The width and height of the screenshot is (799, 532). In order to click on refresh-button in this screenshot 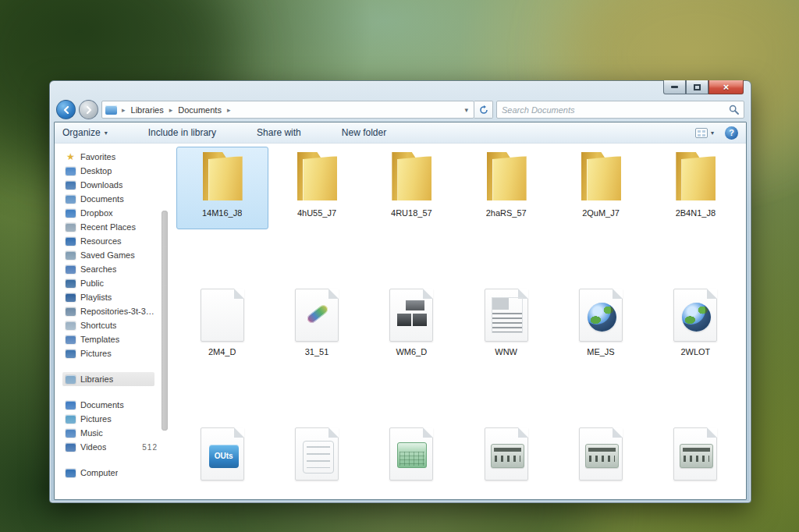, I will do `click(484, 109)`.